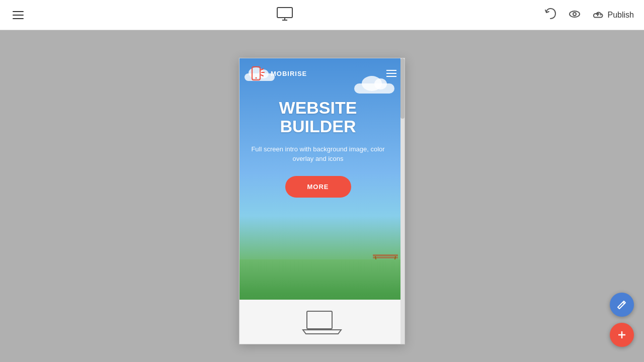 Image resolution: width=644 pixels, height=362 pixels. What do you see at coordinates (285, 15) in the screenshot?
I see `toolbar-center` at bounding box center [285, 15].